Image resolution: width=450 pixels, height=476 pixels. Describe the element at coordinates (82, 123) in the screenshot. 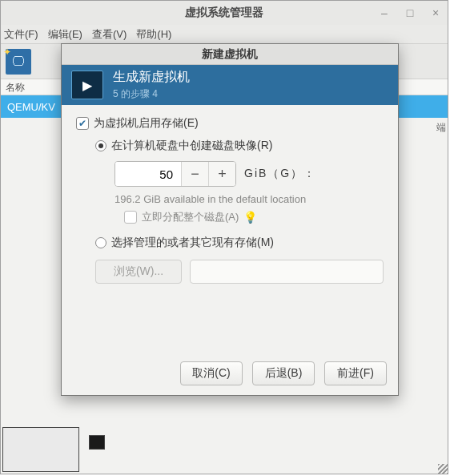

I see `enable-storage-checkbox: ✔` at that location.